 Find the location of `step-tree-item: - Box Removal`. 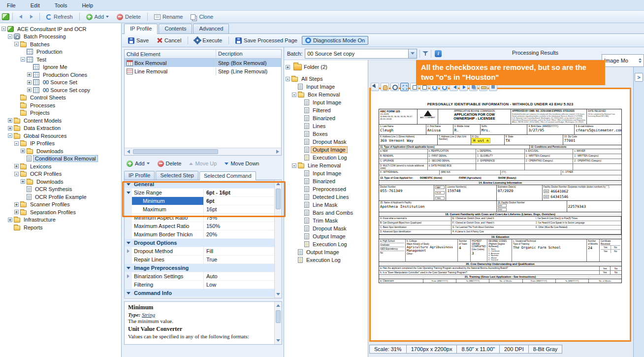

step-tree-item: - Box Removal is located at coordinates (326, 95).